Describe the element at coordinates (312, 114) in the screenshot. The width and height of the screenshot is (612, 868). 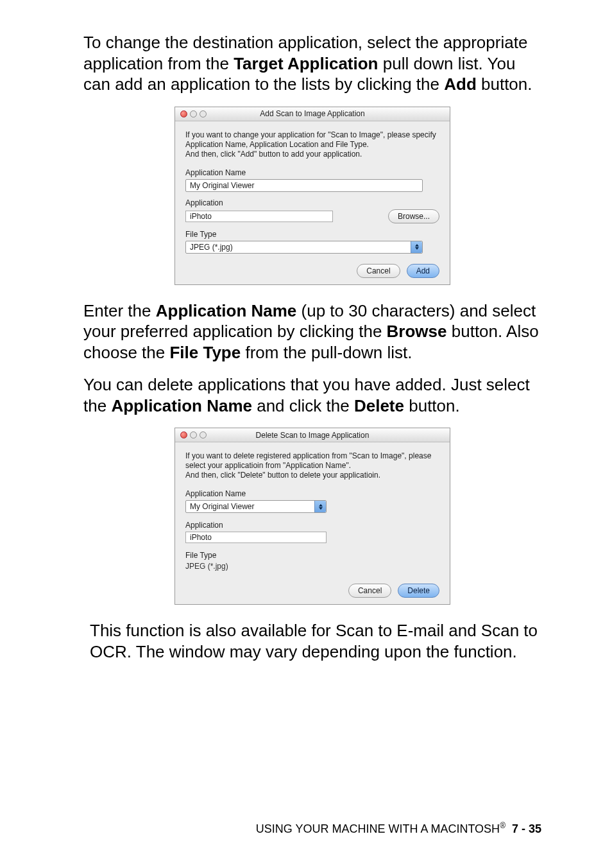
I see `dialog-title: Add Scan to Image Application` at that location.